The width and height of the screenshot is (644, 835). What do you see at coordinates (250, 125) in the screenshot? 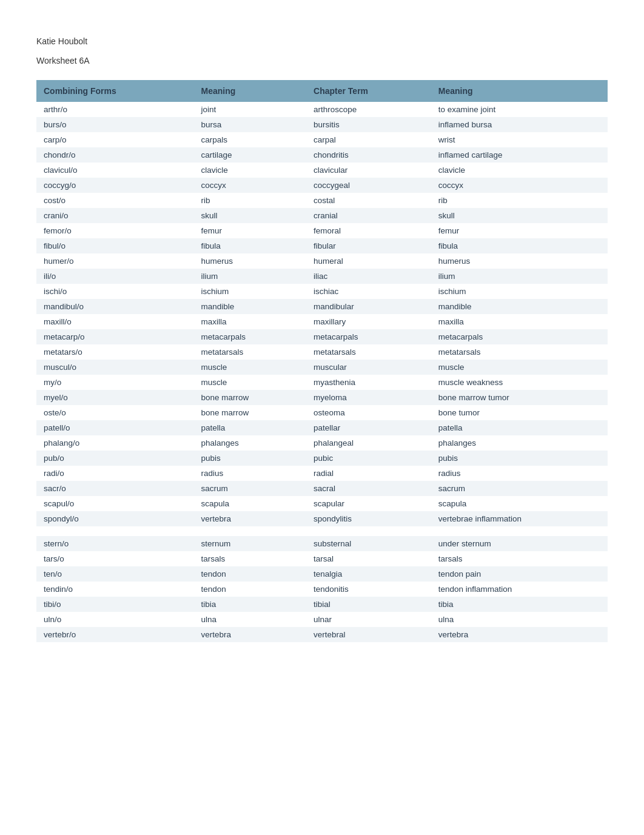
I see `table-cell: bursa` at bounding box center [250, 125].